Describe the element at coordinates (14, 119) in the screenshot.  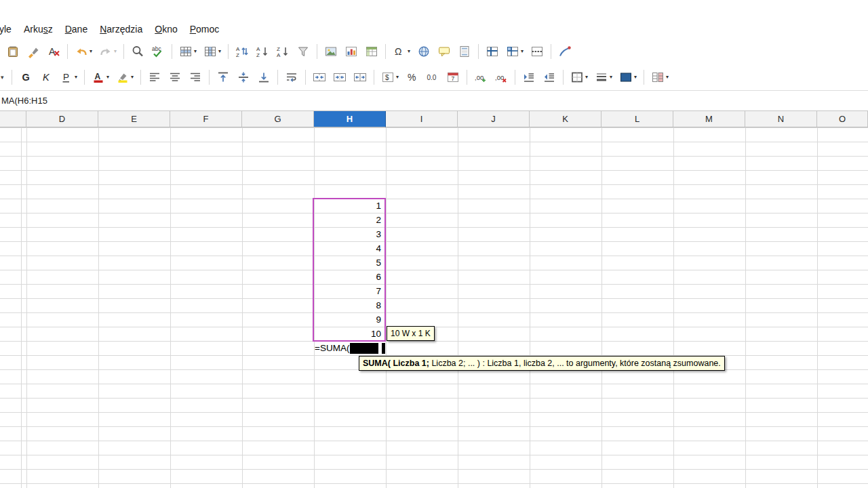
I see `column-header-partial` at that location.